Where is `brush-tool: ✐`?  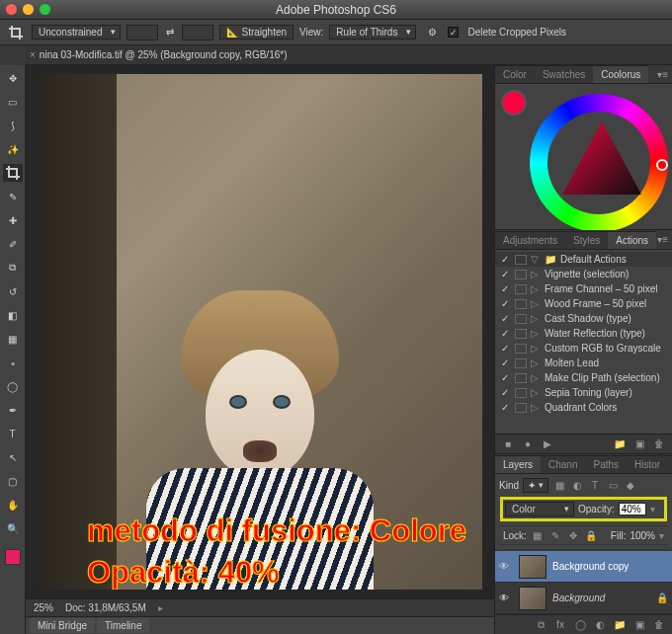
brush-tool: ✐ is located at coordinates (13, 244).